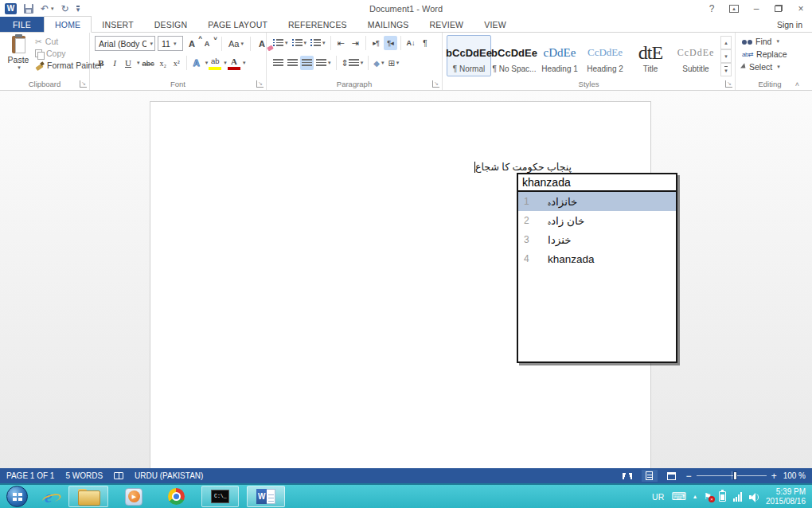 The width and height of the screenshot is (812, 508). I want to click on style-subtitle: CcDdEe Subtitle, so click(696, 56).